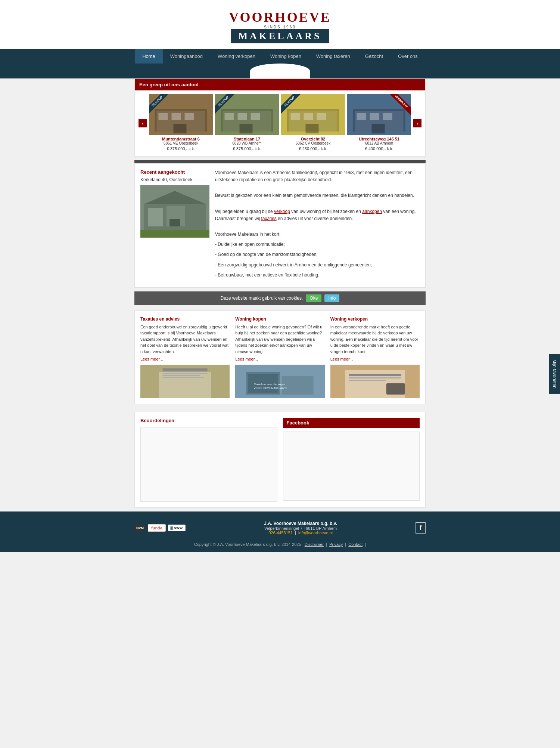  Describe the element at coordinates (185, 339) in the screenshot. I see `service-text-taxaties: Een goed onderbouwd en zorgvuldig uitgew…` at that location.